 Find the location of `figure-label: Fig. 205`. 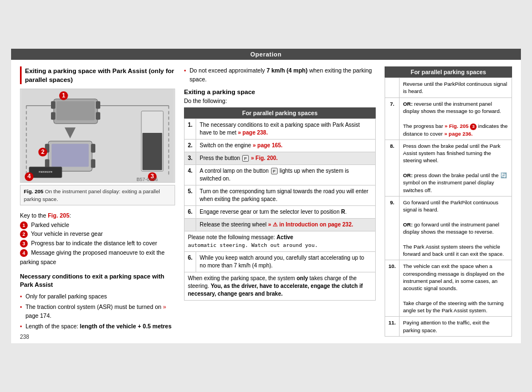

figure-label: Fig. 205 is located at coordinates (33, 192).